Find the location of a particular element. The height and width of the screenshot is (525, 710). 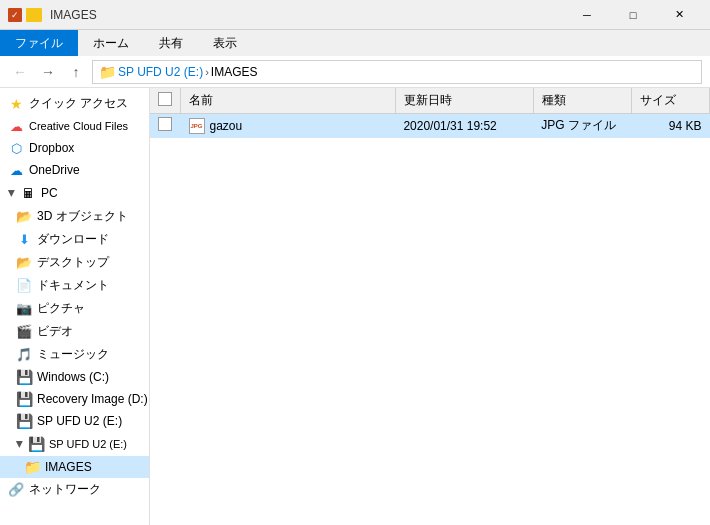

sidebar-item-images: 📁 IMAGES is located at coordinates (74, 467).